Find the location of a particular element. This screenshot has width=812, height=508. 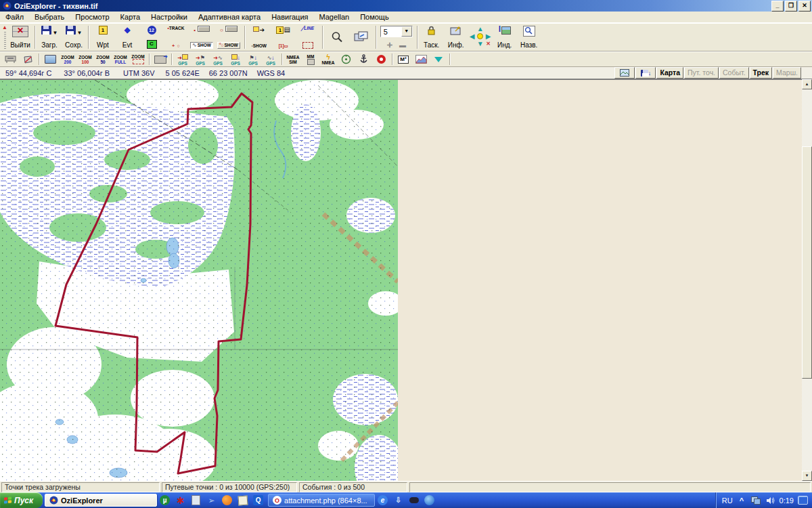

firefox-icon is located at coordinates (227, 500).